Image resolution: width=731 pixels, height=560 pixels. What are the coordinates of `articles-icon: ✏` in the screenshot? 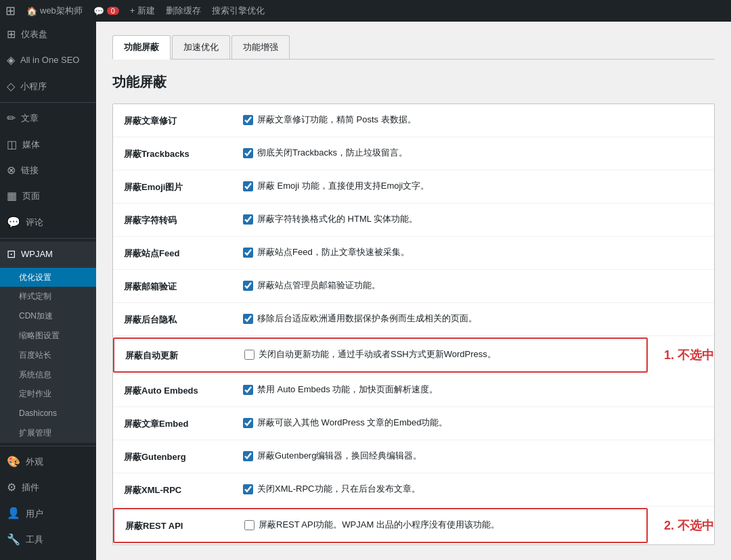 It's located at (11, 118).